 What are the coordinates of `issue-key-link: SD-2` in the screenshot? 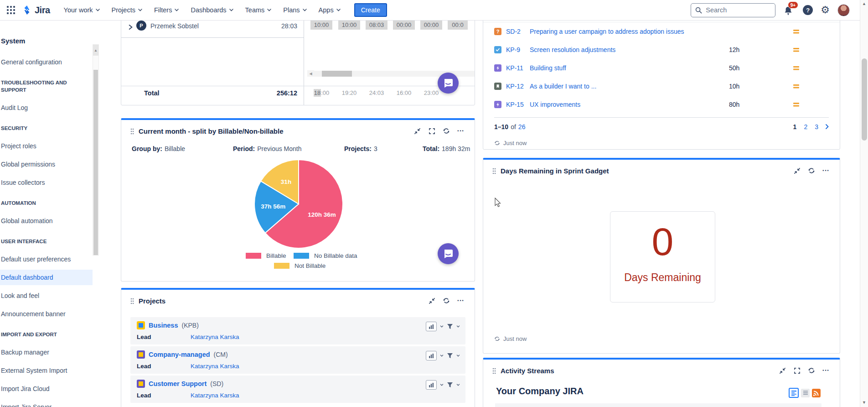 It's located at (518, 31).